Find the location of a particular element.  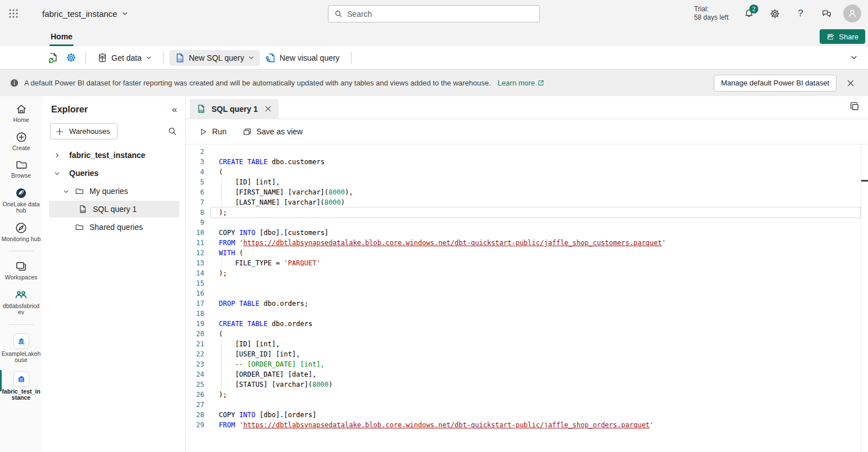

sql-file-icon: SQL is located at coordinates (83, 209).